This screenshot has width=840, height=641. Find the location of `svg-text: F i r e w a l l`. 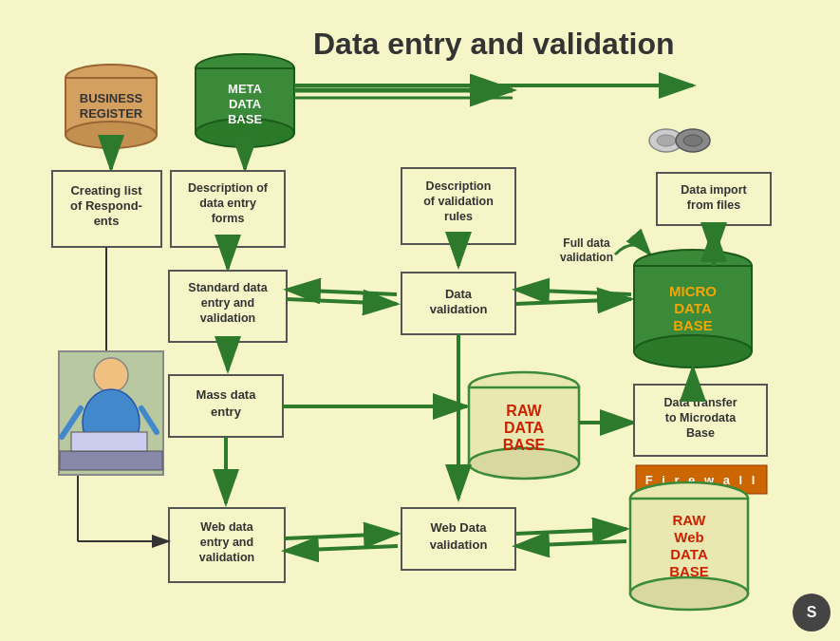

svg-text: F i r e w a l l is located at coordinates (702, 481).